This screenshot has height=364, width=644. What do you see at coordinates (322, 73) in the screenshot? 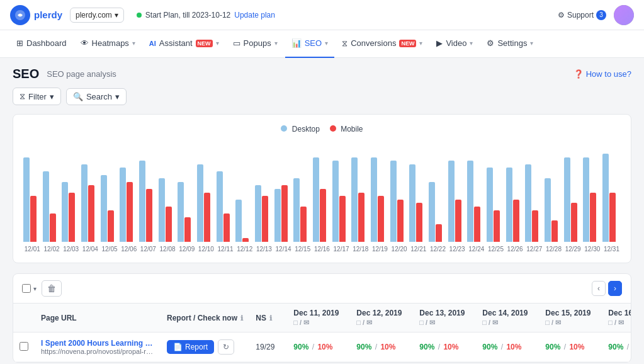
I see `page-header: SEO SEO page analysis ❓ How to use?` at bounding box center [322, 73].